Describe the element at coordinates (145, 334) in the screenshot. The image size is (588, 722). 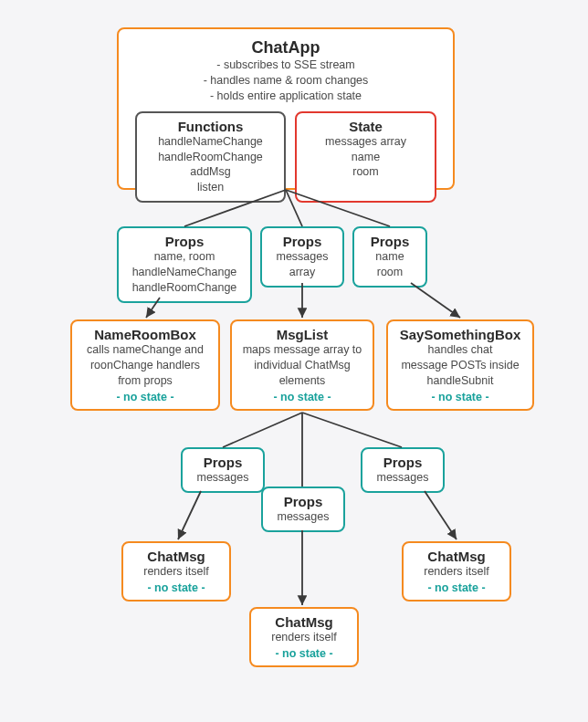
I see `nameroombox-title: NameRoomBox` at that location.